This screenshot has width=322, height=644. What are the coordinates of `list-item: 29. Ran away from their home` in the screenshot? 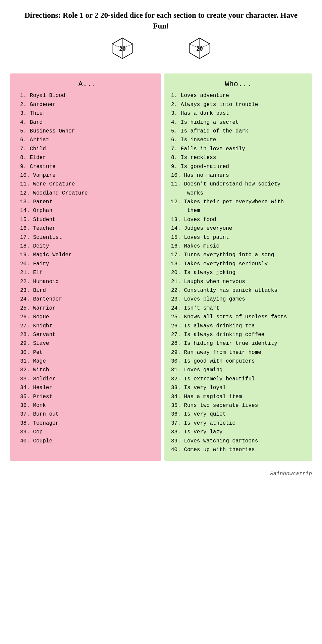 It's located at (238, 353).